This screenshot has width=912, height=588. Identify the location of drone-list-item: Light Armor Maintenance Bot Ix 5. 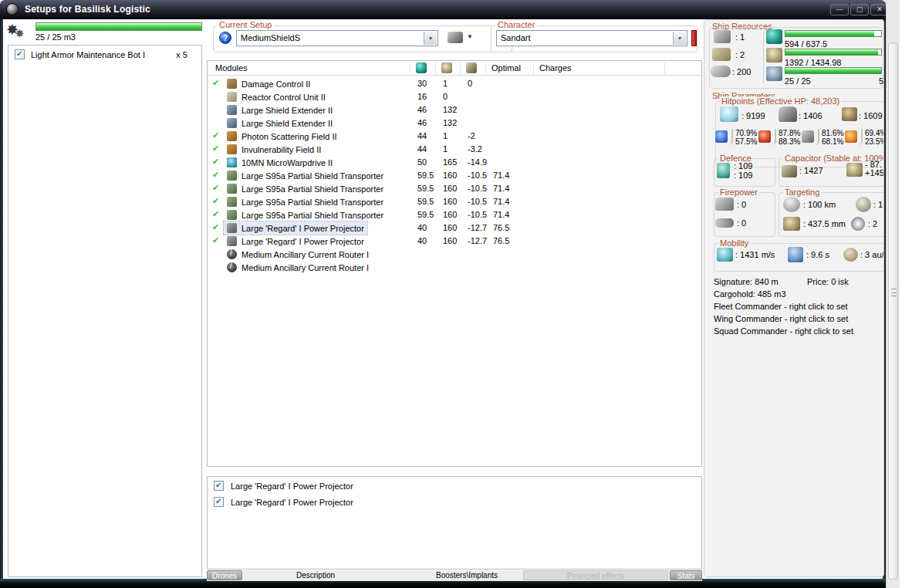
(105, 56).